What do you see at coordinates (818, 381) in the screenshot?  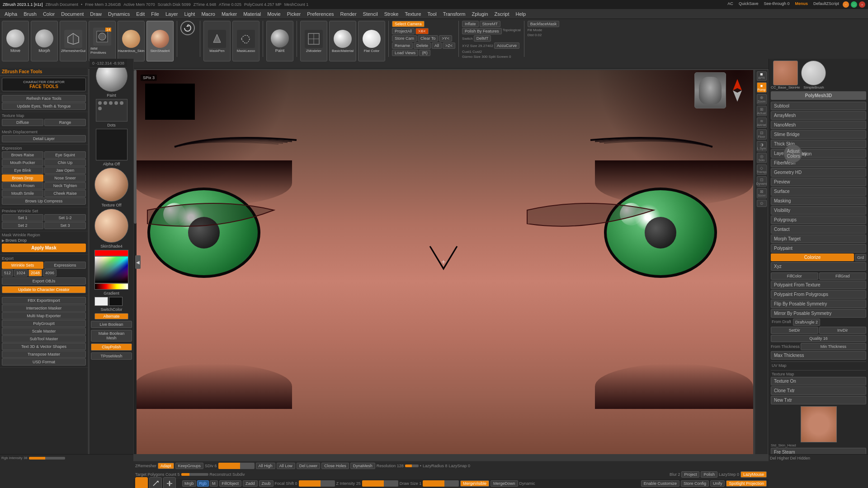 I see `texture-on-btn: Texture On` at bounding box center [818, 381].